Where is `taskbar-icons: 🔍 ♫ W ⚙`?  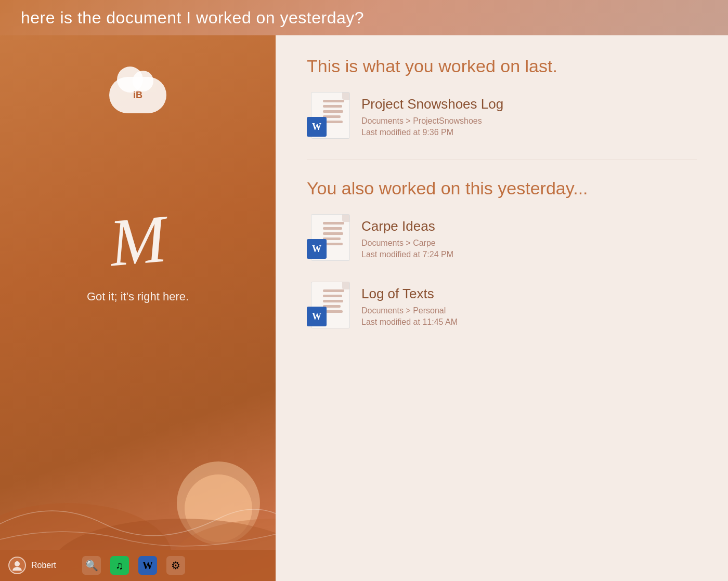 taskbar-icons: 🔍 ♫ W ⚙ is located at coordinates (134, 565).